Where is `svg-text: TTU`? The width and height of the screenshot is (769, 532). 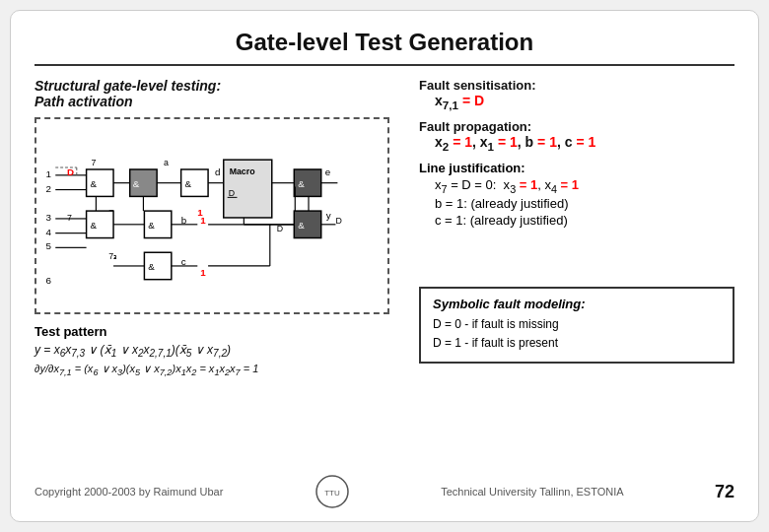 svg-text: TTU is located at coordinates (332, 493).